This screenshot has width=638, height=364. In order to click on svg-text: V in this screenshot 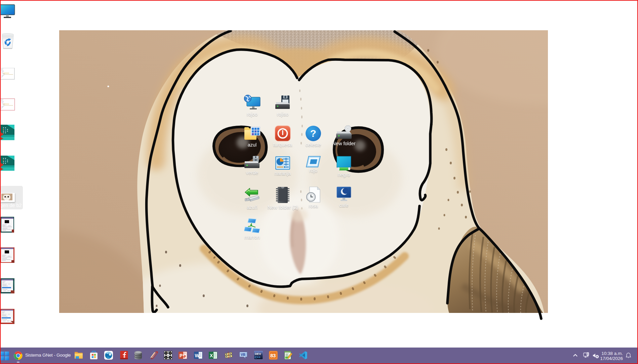, I will do `click(166, 358)`.